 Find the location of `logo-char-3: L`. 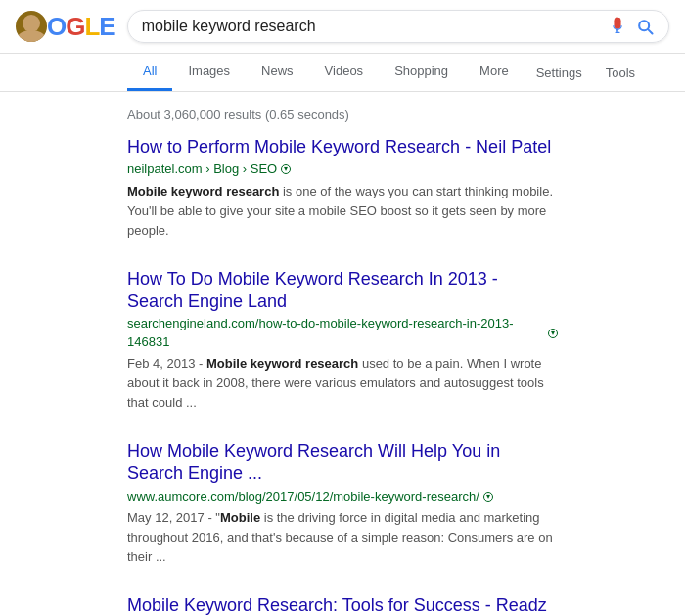

logo-char-3: L is located at coordinates (92, 27).